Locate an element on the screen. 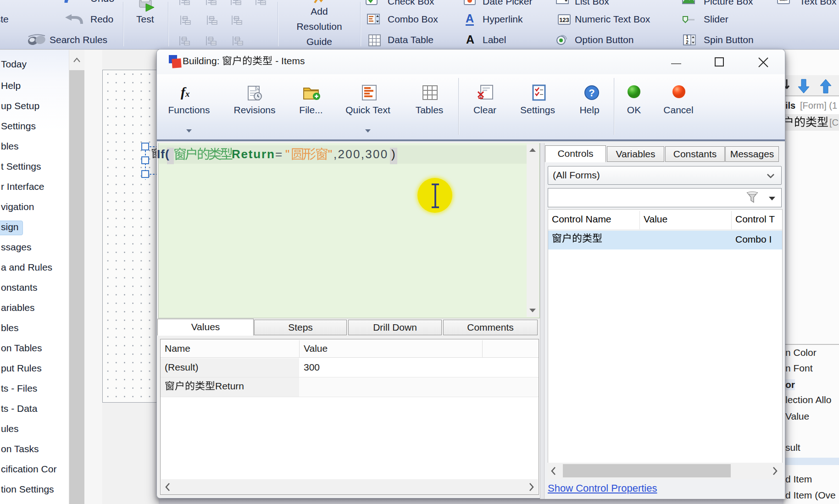 This screenshot has width=839, height=504. svg-text: abl is located at coordinates (783, 1).